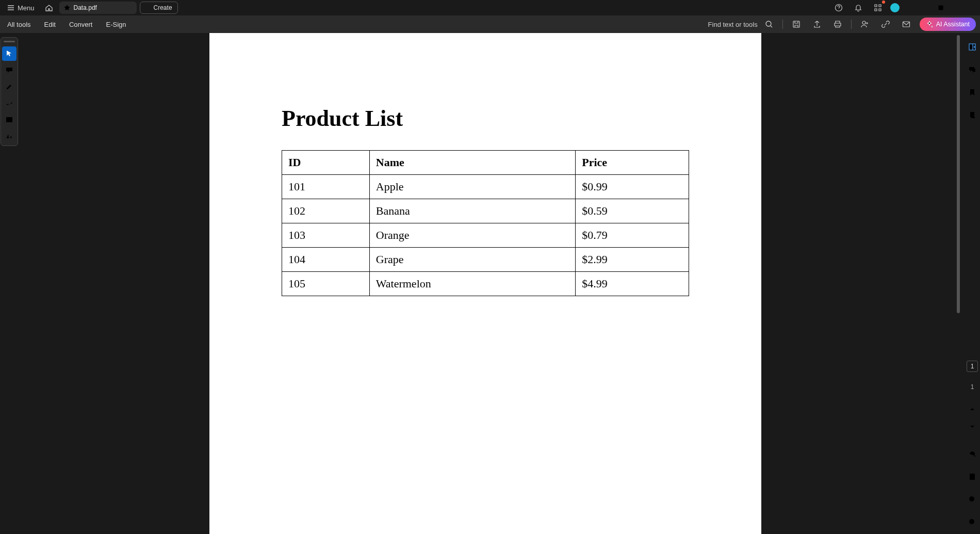 The image size is (980, 534). Describe the element at coordinates (632, 163) in the screenshot. I see `col-header-price: Price` at that location.